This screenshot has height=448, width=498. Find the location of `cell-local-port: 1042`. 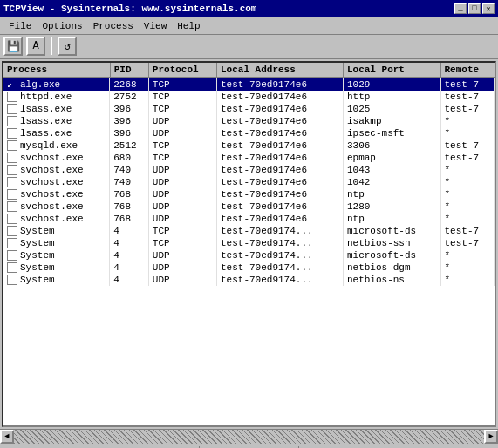

cell-local-port: 1042 is located at coordinates (392, 182).